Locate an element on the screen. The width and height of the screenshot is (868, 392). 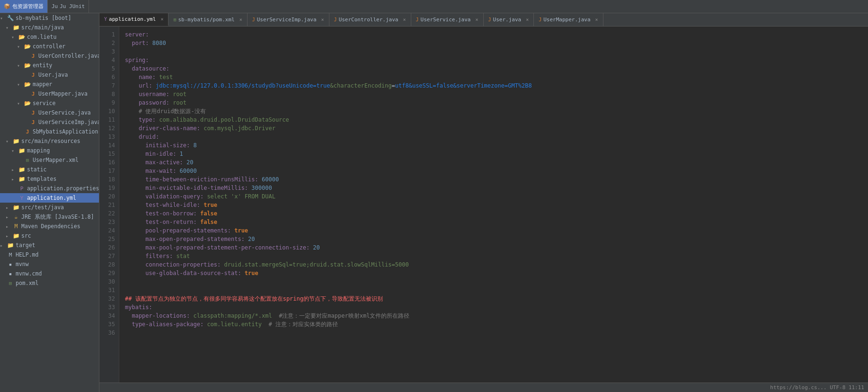
tree-item-entity: ▾📂entity is located at coordinates (49, 65).